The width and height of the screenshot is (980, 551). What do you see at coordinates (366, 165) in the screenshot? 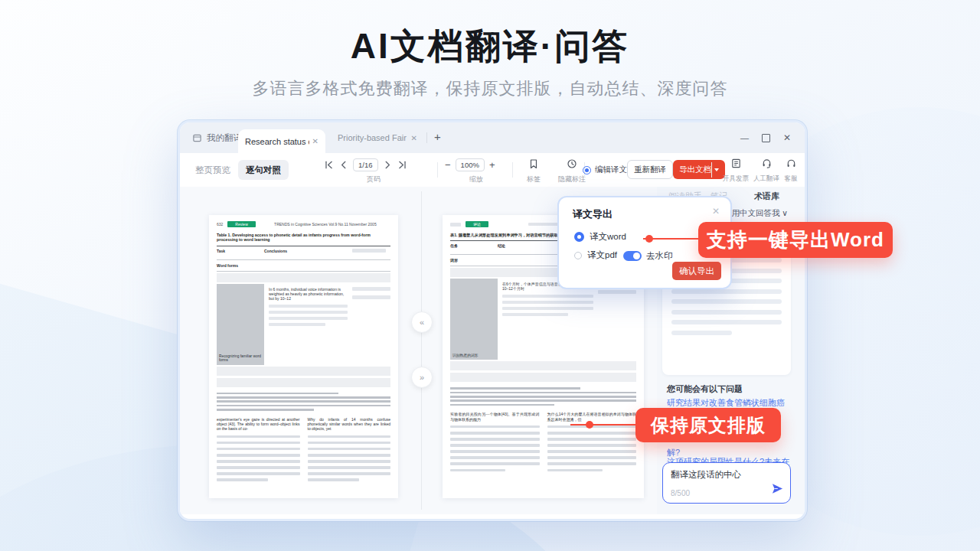
I see `page-navigation: 1/16` at bounding box center [366, 165].